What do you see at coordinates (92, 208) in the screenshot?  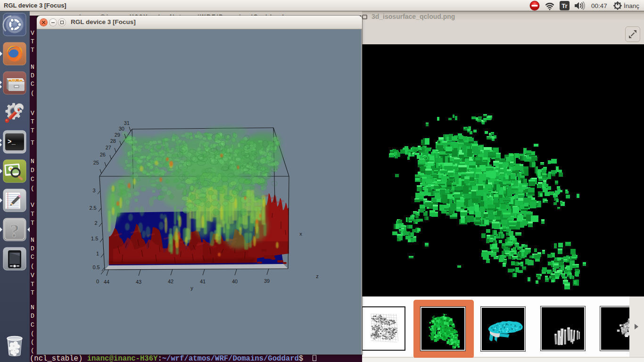 I see `svg-text: 2.5` at bounding box center [92, 208].